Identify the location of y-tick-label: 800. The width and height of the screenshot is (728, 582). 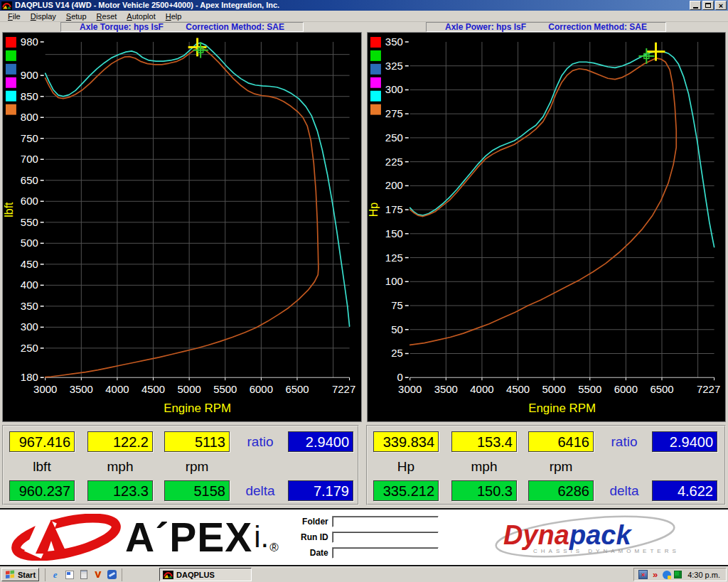
(30, 117).